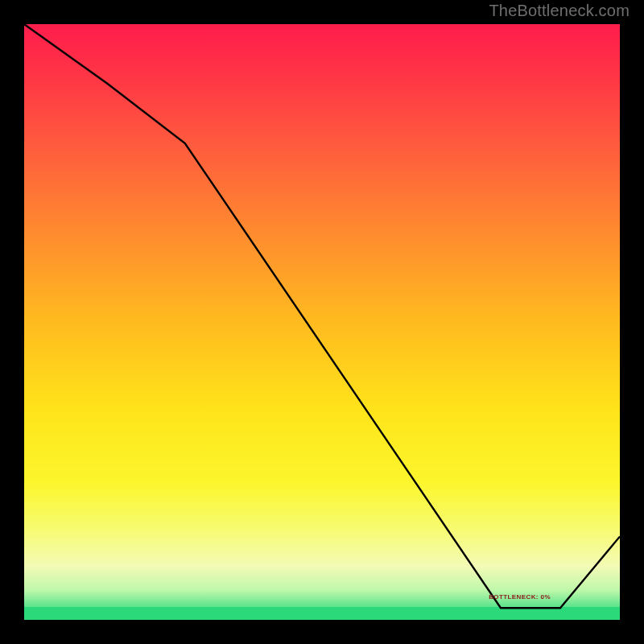  What do you see at coordinates (559, 11) in the screenshot?
I see `watermark-text: TheBottleneck.com` at bounding box center [559, 11].